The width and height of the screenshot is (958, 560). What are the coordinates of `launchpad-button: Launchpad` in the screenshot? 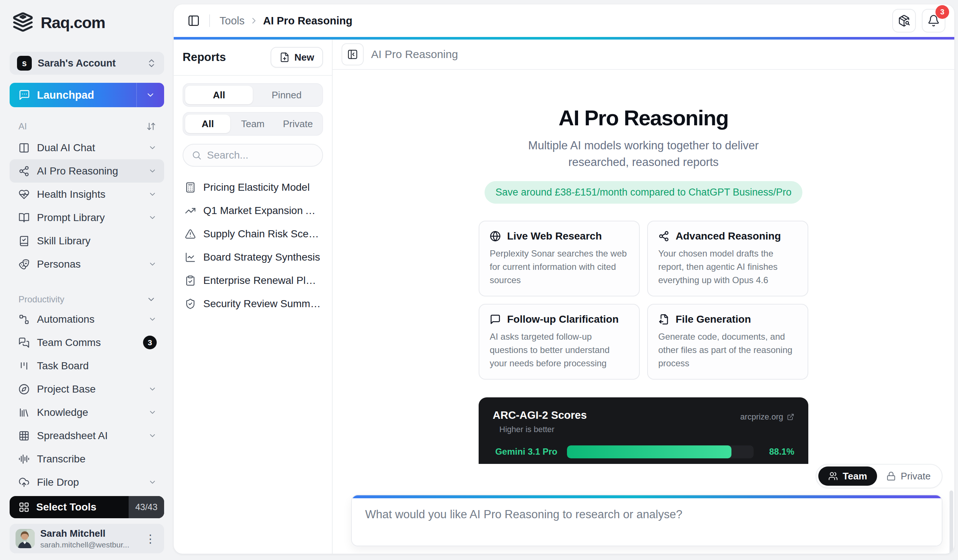 It's located at (87, 95).